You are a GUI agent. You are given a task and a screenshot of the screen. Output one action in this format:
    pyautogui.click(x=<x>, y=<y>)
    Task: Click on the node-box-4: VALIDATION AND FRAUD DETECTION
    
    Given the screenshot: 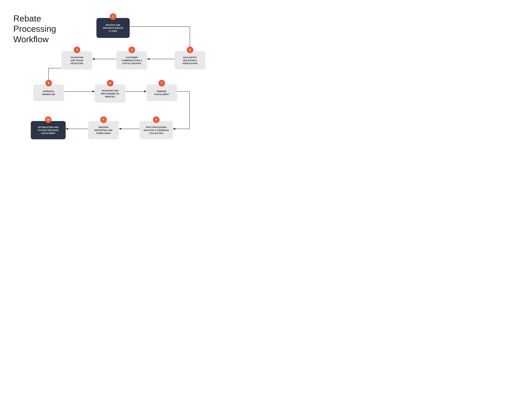 What is the action you would take?
    pyautogui.click(x=77, y=60)
    